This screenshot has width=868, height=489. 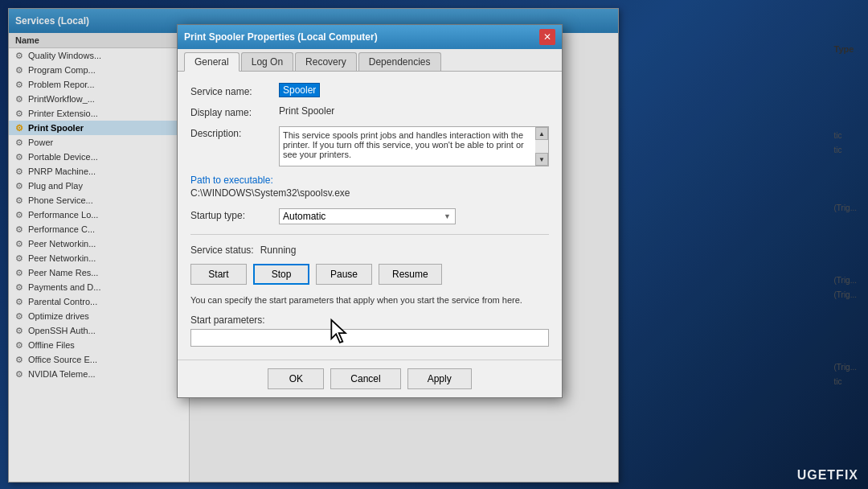 What do you see at coordinates (235, 91) in the screenshot?
I see `service-name-label: Service name:` at bounding box center [235, 91].